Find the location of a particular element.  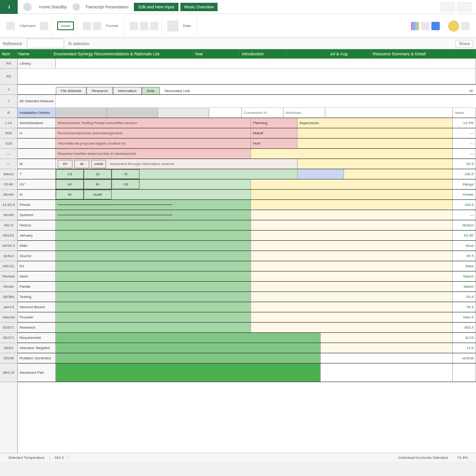

cell-value: vertical is located at coordinates (464, 358).